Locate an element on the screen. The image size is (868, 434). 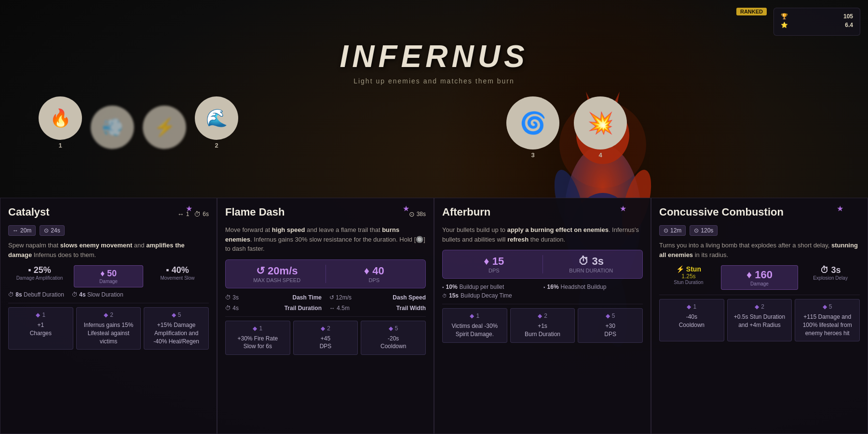
flame-dash-upgrade-5: ◆ 5 -20sCooldown is located at coordinates (393, 338).